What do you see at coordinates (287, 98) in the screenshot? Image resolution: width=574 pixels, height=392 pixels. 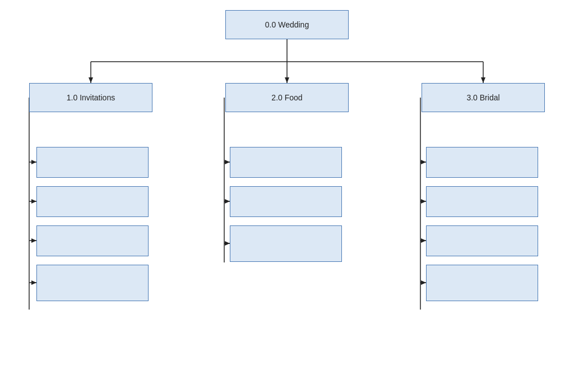 I see `food-label: 2.0 Food` at bounding box center [287, 98].